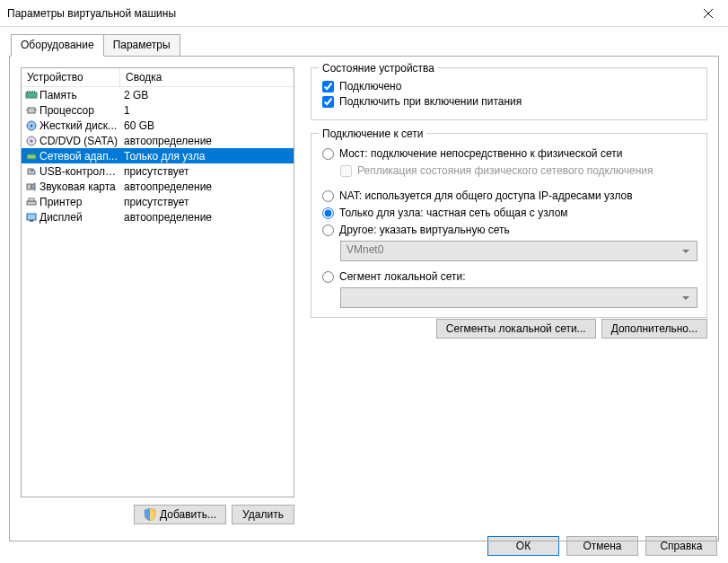  Describe the element at coordinates (510, 230) in the screenshot. I see `radio-custom-row: Другое: указать виртуальную сеть` at that location.